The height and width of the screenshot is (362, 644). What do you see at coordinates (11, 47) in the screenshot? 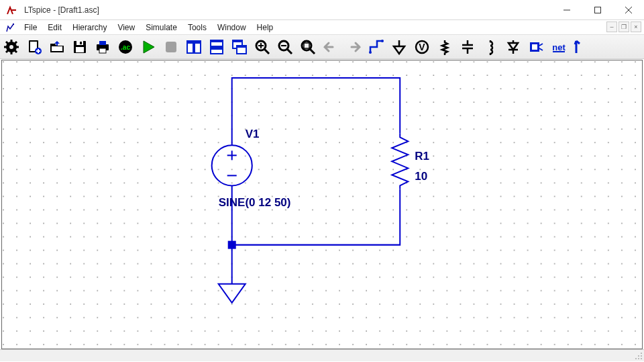
I see `settings-gear-icon` at bounding box center [11, 47].